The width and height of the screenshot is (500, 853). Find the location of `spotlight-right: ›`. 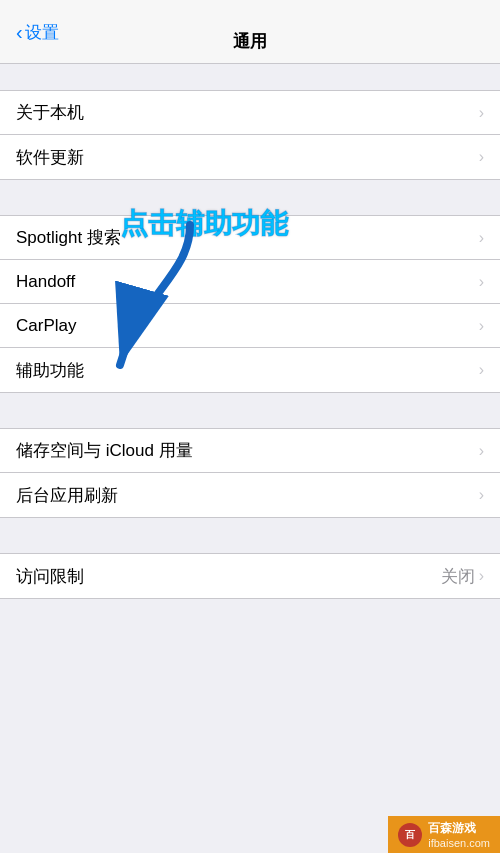

spotlight-right: › is located at coordinates (482, 238).